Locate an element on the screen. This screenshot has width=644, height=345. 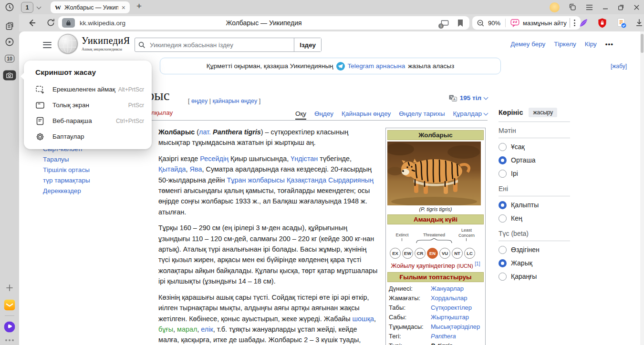
profile-avatar is located at coordinates (554, 8).